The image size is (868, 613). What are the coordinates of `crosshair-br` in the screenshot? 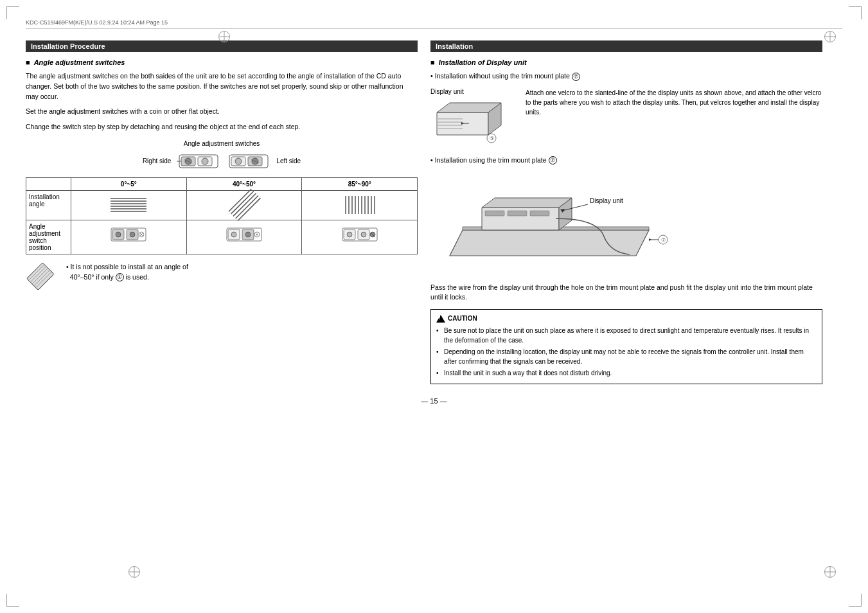 It's located at (830, 572).